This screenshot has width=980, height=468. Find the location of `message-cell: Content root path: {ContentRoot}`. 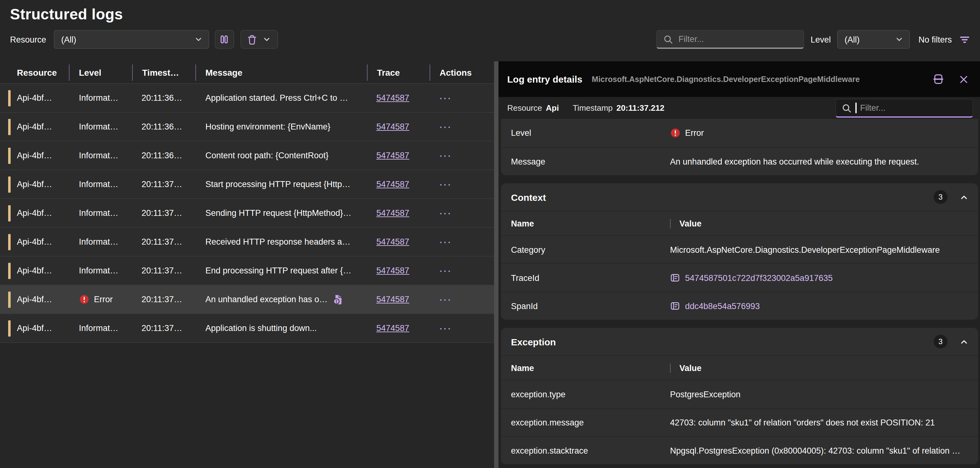

message-cell: Content root path: {ContentRoot} is located at coordinates (282, 155).